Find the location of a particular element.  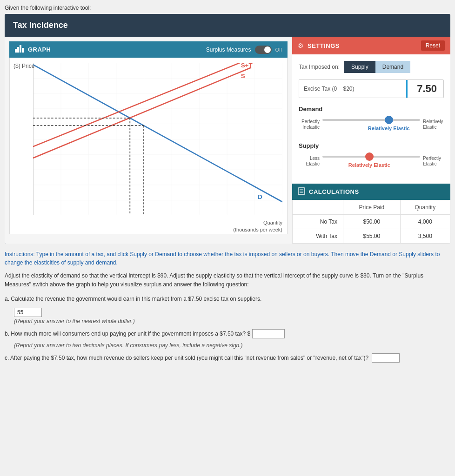

surplus-measures-control: Surplus Measures Off is located at coordinates (244, 50).